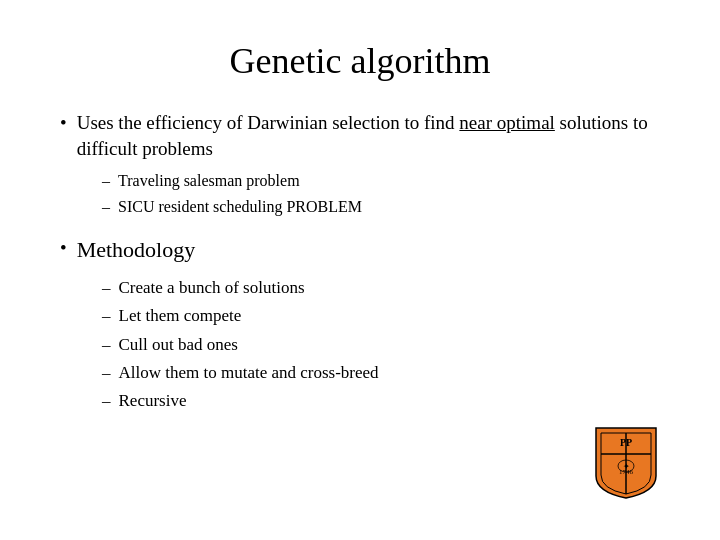  I want to click on sub-bullet-2-1-text: Create a bunch of solutions, so click(212, 288).